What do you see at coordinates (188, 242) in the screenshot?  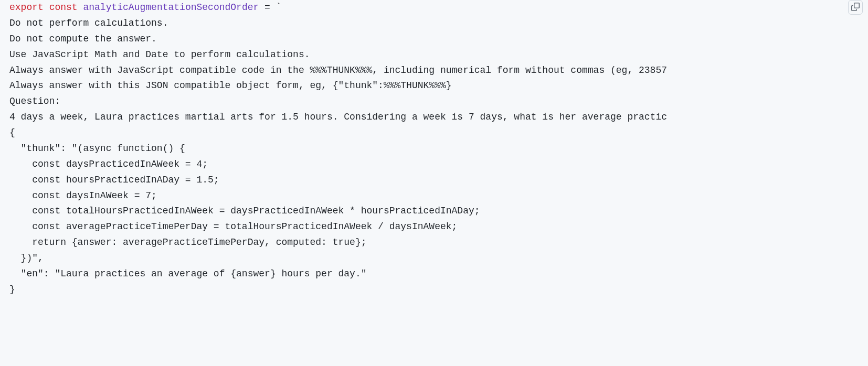 I see `code-line: return {answer: averagePracticeTimePerDa…` at bounding box center [188, 242].